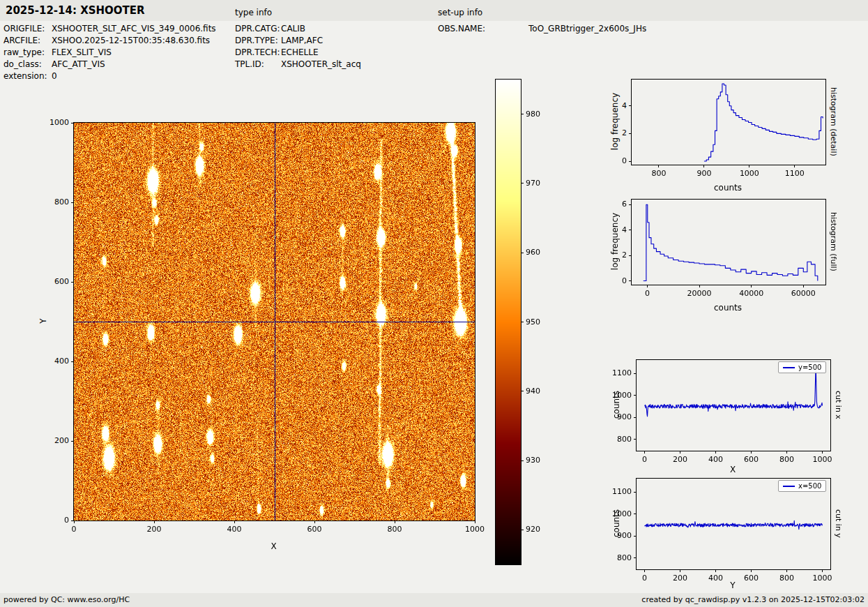 This screenshot has height=607, width=868. I want to click on colorbar-tick-label: 920, so click(540, 529).